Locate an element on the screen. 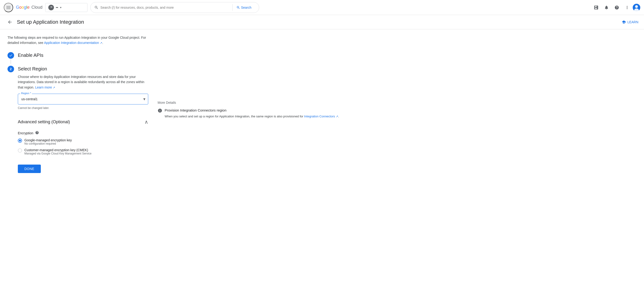 The image size is (644, 293). notifications-button is located at coordinates (606, 8).